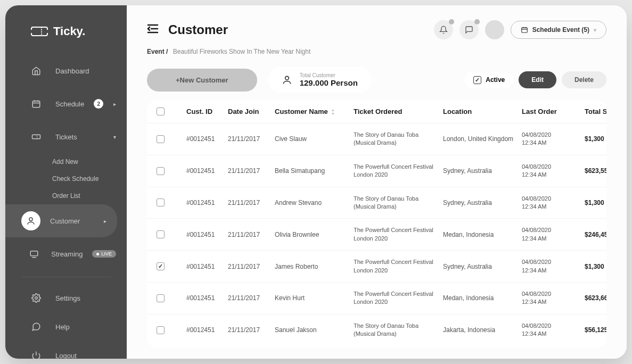  Describe the element at coordinates (595, 171) in the screenshot. I see `cell-total-spent: $623,55` at that location.